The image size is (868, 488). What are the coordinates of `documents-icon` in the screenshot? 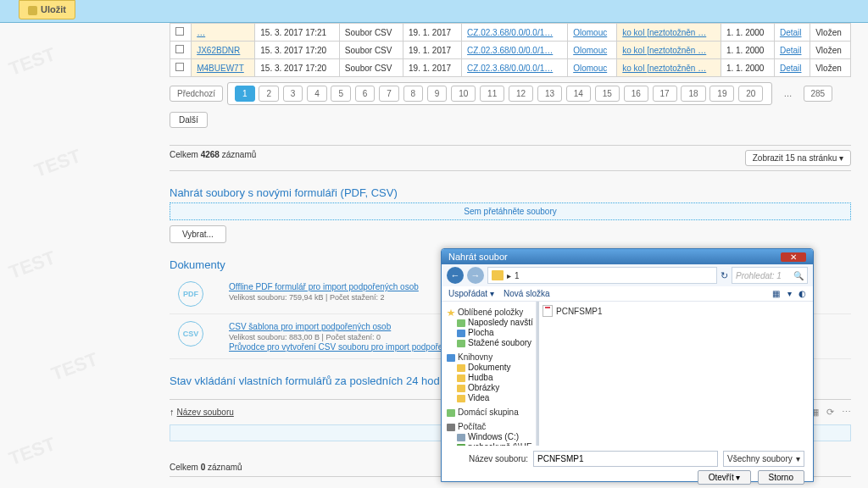 It's located at (461, 368).